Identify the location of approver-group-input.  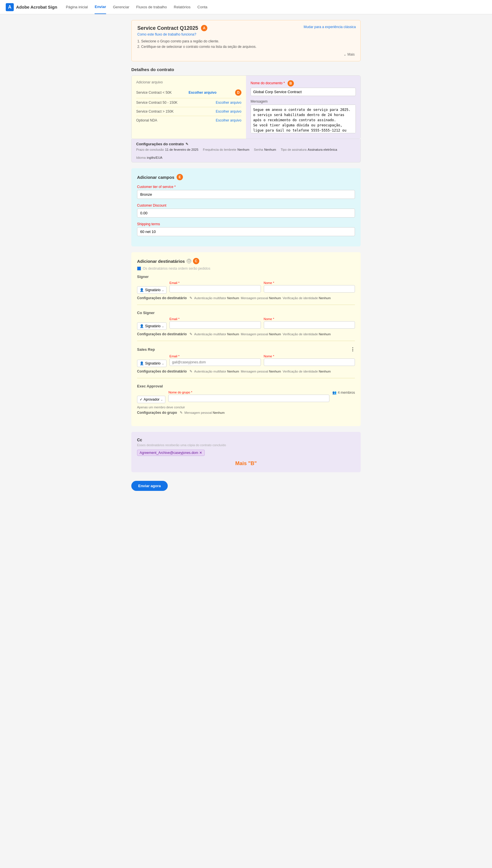
(249, 398).